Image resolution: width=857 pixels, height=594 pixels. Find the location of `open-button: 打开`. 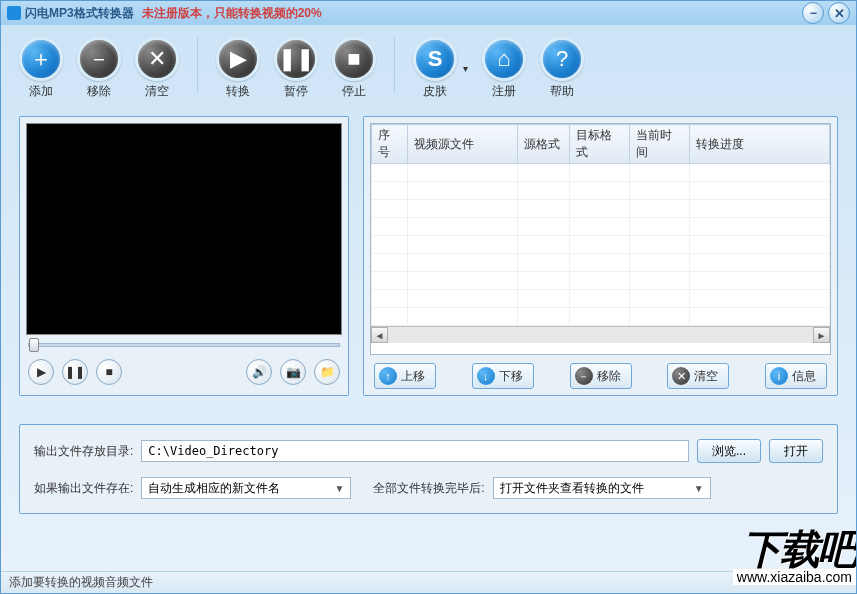

open-button: 打开 is located at coordinates (796, 451).